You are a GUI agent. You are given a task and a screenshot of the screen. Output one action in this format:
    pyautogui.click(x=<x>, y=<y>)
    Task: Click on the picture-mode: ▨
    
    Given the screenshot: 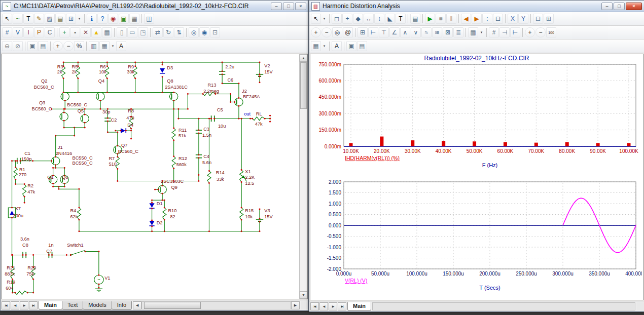 What is the action you would take?
    pyautogui.click(x=50, y=19)
    